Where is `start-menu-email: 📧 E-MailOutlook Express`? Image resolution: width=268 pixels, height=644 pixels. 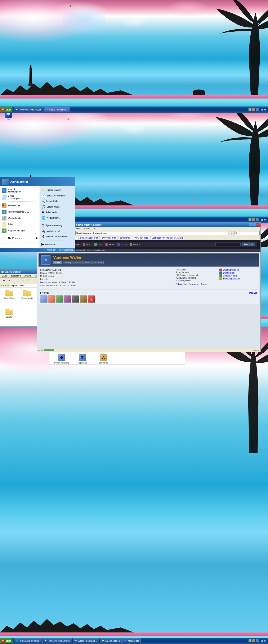 start-menu-email: 📧 E-MailOutlook Express is located at coordinates (20, 197).